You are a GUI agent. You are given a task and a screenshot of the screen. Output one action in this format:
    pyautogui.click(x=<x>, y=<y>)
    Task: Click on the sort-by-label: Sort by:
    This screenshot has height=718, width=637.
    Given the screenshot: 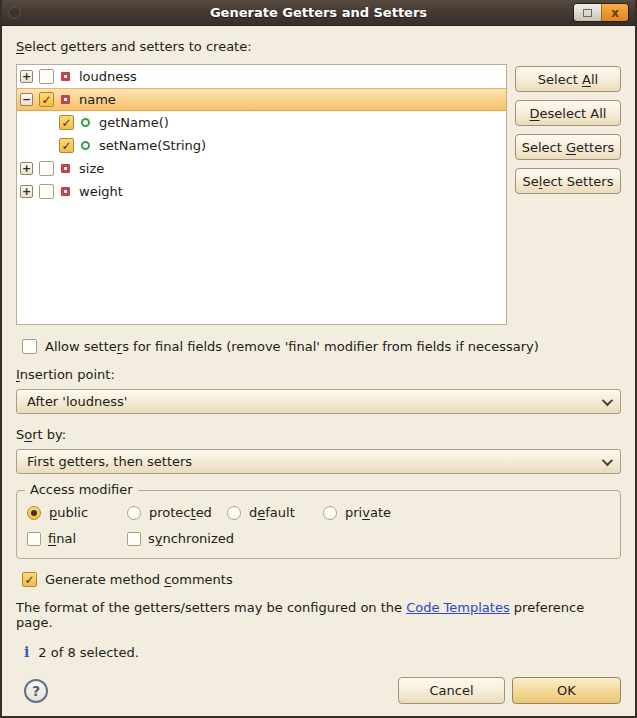 What is the action you would take?
    pyautogui.click(x=318, y=436)
    